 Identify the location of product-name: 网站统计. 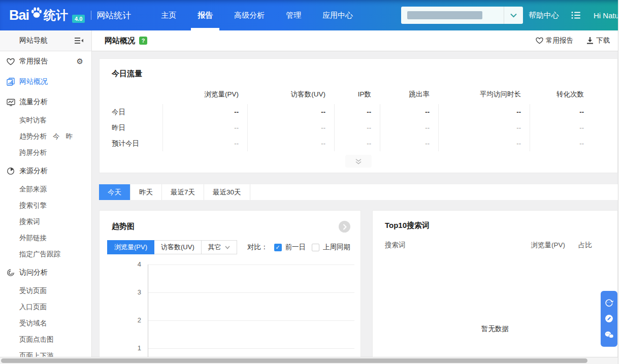
(114, 15).